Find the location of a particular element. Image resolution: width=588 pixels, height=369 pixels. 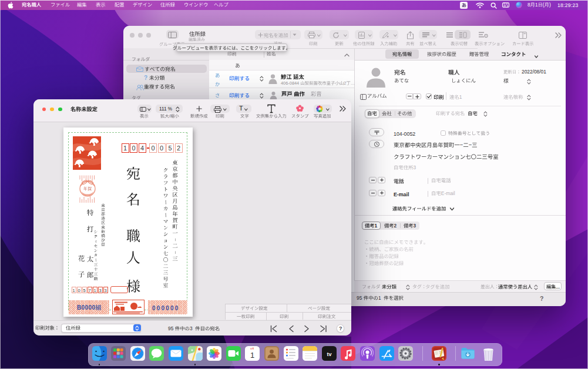

svg-text: 2022/08/01 is located at coordinates (534, 72).